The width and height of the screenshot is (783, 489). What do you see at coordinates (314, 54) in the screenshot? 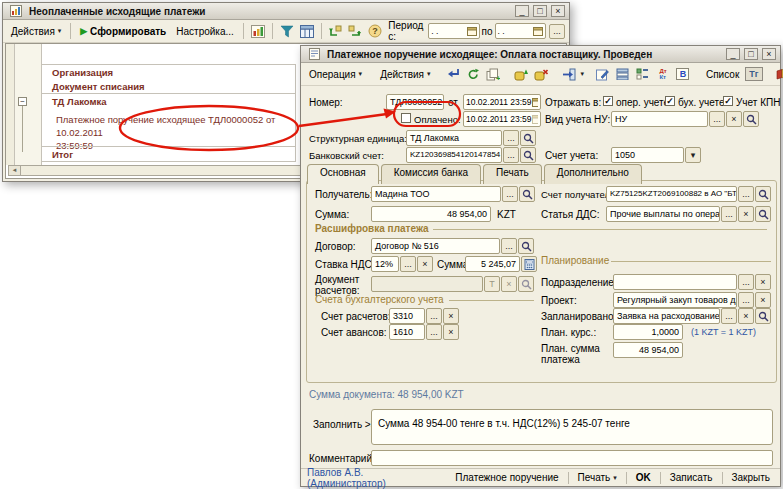
I see `document-window-icon` at bounding box center [314, 54].